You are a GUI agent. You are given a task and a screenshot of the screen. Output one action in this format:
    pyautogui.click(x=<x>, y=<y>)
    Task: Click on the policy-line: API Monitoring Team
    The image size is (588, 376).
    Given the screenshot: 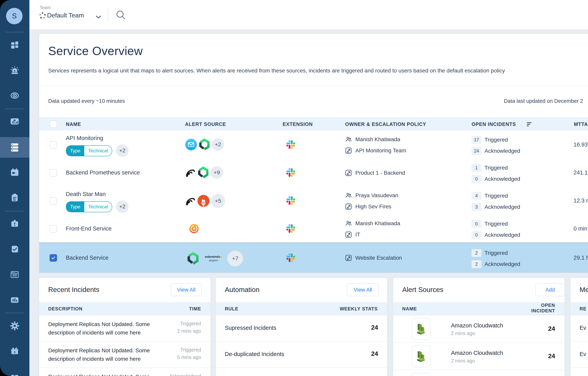 What is the action you would take?
    pyautogui.click(x=376, y=150)
    